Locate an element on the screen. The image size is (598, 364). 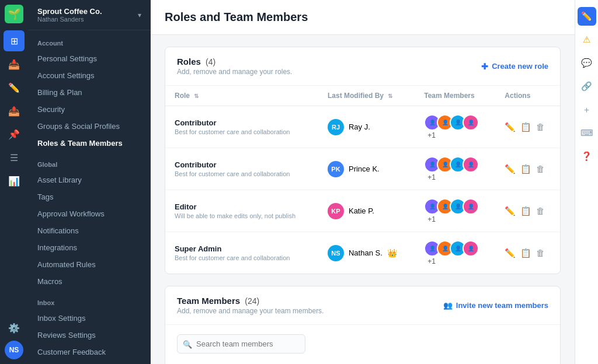
sidebar-item-account-settings: Account Settings is located at coordinates (89, 76).